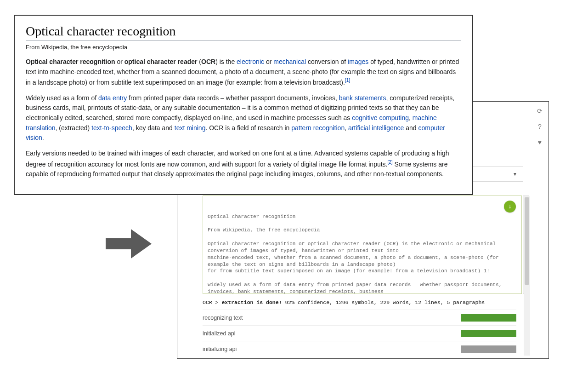 This screenshot has width=588, height=368. I want to click on favorite-icon: ♥, so click(540, 142).